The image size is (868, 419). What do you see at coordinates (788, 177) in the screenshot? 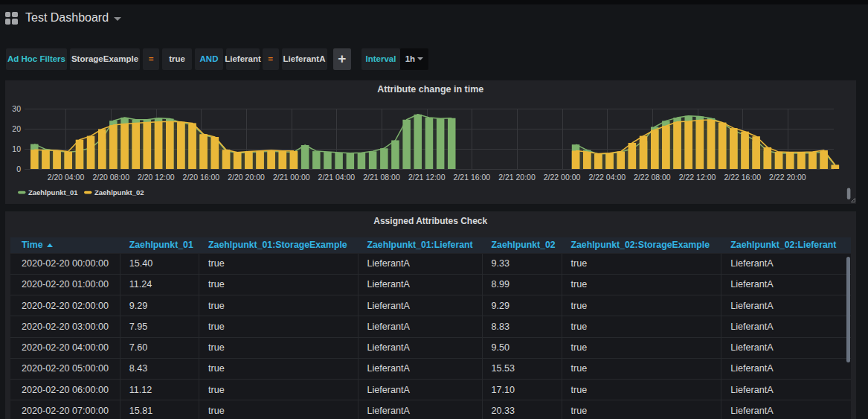
I see `svg-text: 2/22 20:00` at bounding box center [788, 177].